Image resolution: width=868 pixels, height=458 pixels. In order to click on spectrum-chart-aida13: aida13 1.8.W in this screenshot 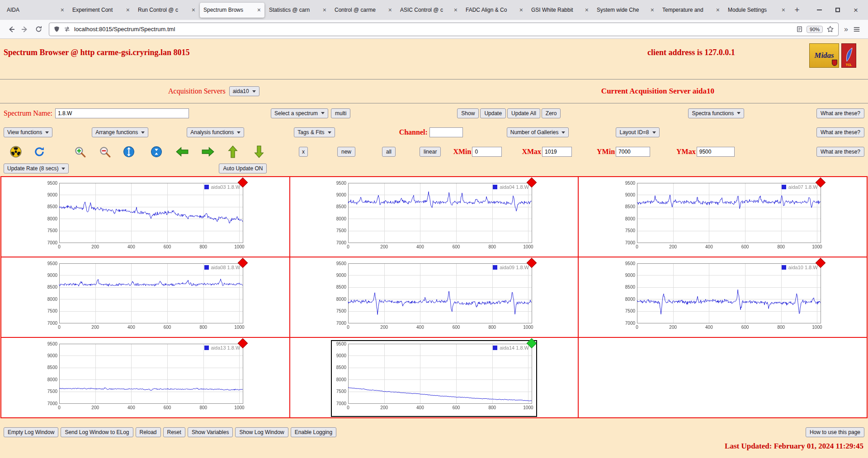, I will do `click(145, 379)`.